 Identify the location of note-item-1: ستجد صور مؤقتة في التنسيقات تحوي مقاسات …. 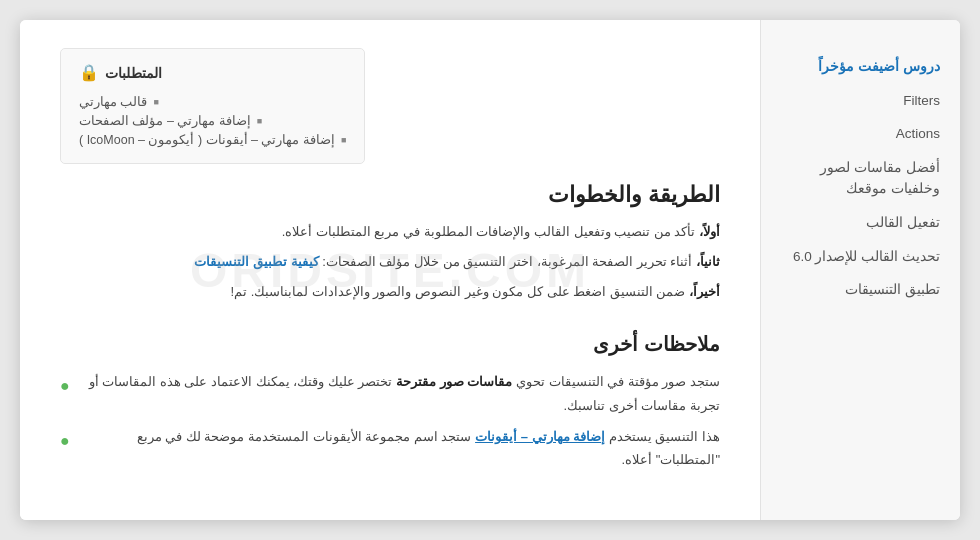
(390, 394).